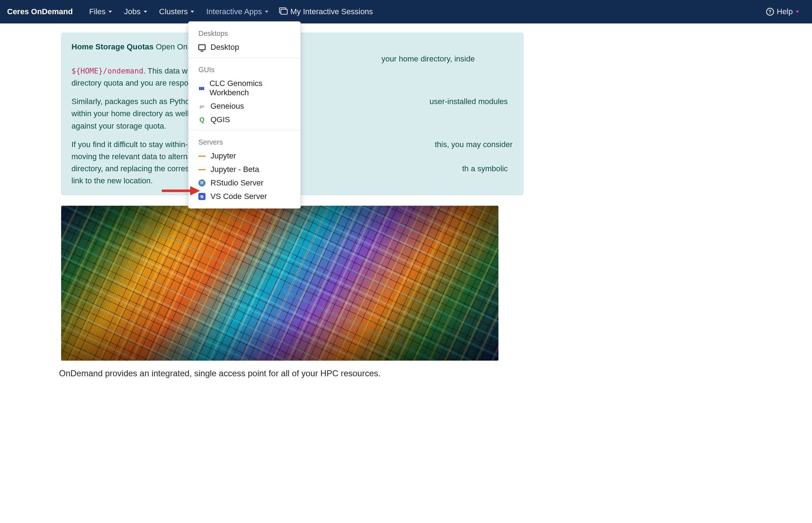 The width and height of the screenshot is (812, 523). I want to click on menu-item-vscode: ⧉ VS Code Server, so click(245, 196).